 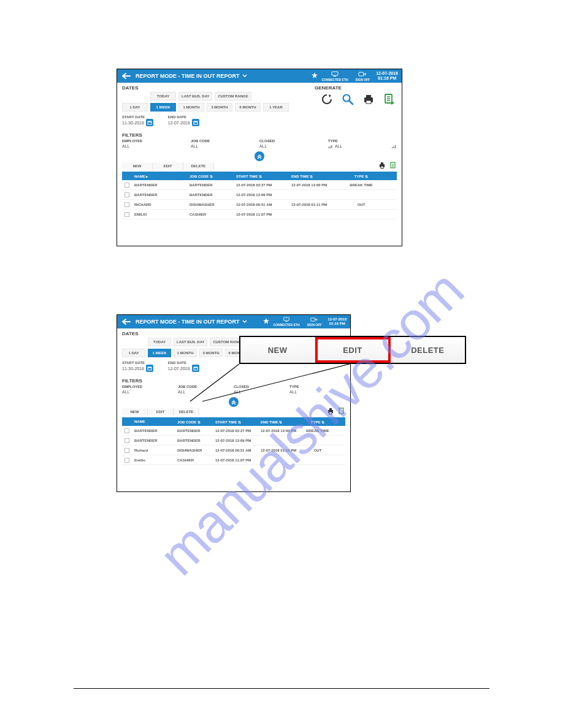 What do you see at coordinates (318, 431) in the screenshot?
I see `cell-type: BREAK TIME` at bounding box center [318, 431].